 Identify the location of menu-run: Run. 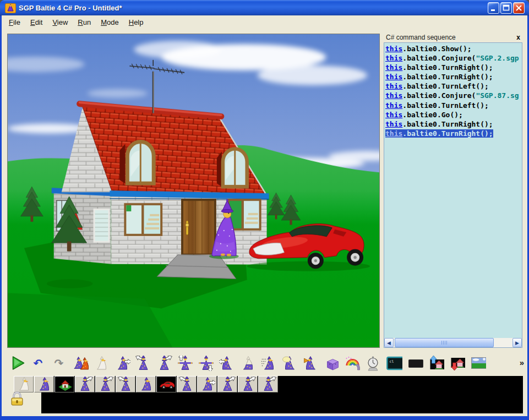
(84, 22).